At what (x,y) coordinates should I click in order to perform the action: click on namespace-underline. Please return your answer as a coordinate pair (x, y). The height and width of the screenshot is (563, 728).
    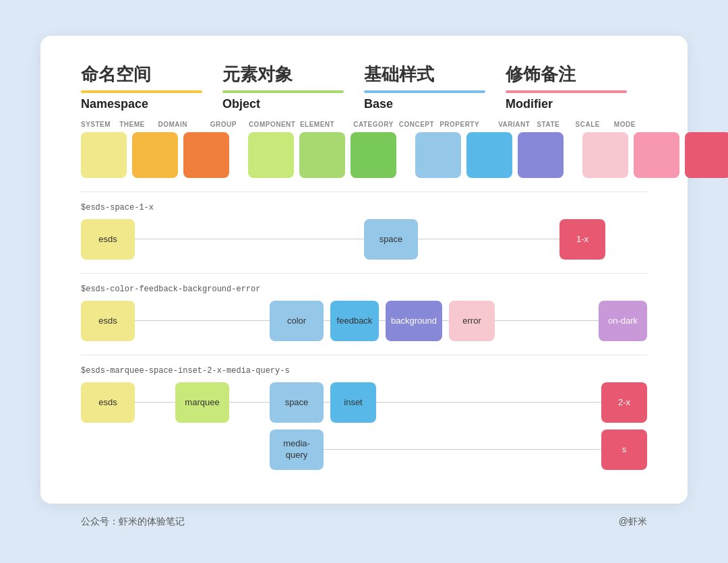
    Looking at the image, I should click on (142, 92).